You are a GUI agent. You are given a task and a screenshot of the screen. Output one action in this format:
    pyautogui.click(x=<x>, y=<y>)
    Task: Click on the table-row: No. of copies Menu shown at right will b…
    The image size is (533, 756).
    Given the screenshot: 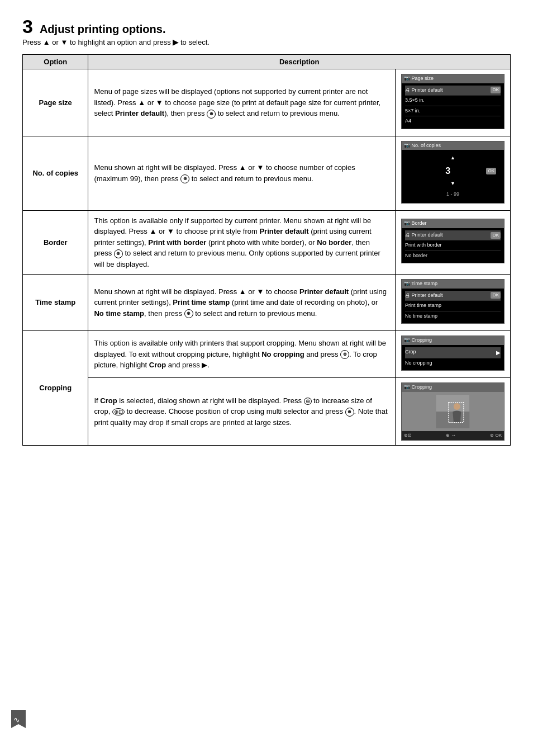 What is the action you would take?
    pyautogui.click(x=267, y=173)
    